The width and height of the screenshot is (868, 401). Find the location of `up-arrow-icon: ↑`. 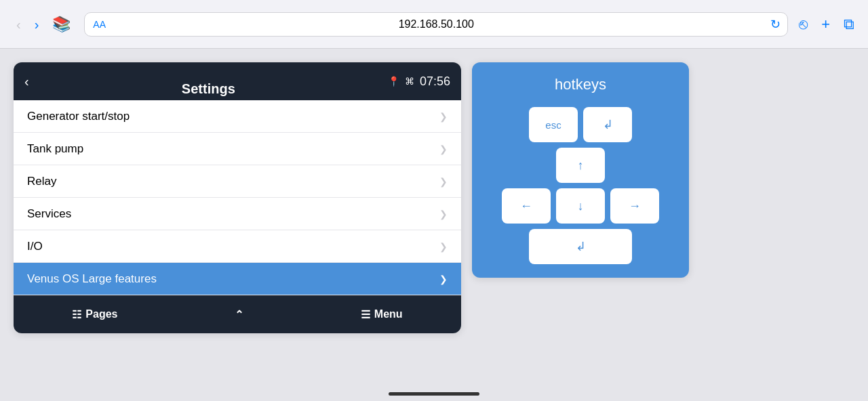

up-arrow-icon: ↑ is located at coordinates (580, 165).